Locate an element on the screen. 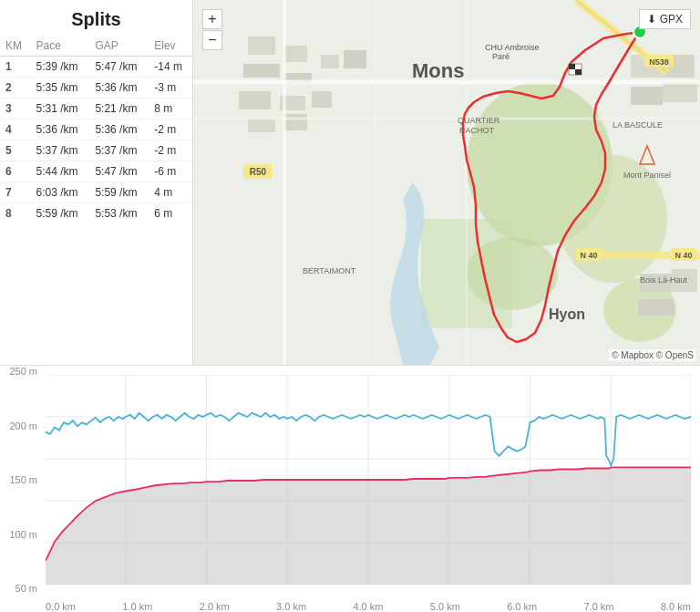  x-label-2: 2.0 km is located at coordinates (215, 607).